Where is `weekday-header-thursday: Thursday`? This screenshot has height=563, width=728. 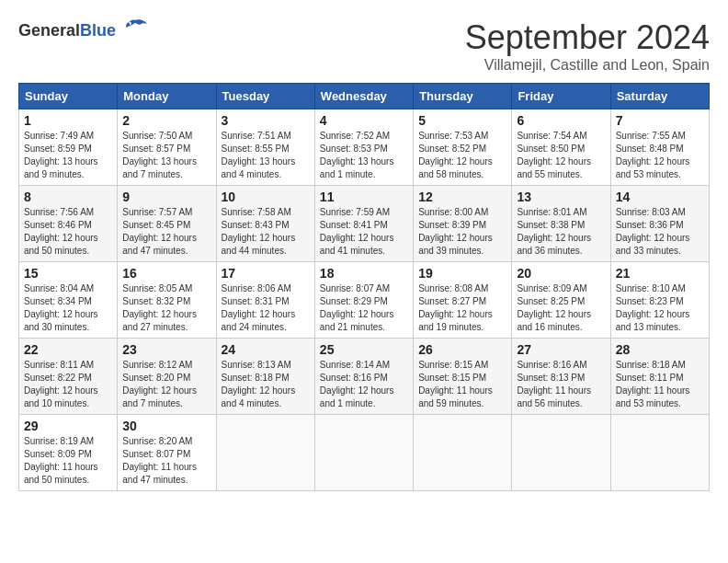 weekday-header-thursday: Thursday is located at coordinates (463, 97).